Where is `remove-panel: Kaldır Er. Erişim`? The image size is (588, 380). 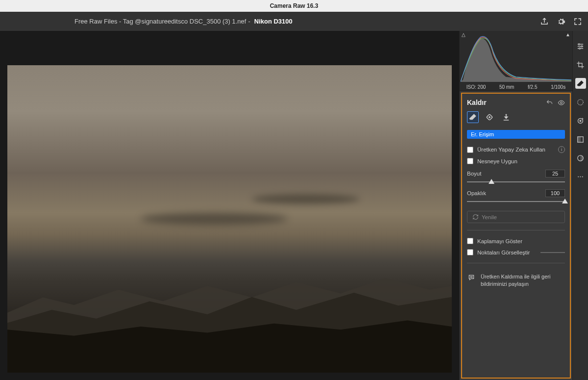
remove-panel: Kaldır Er. Erişim is located at coordinates (516, 235).